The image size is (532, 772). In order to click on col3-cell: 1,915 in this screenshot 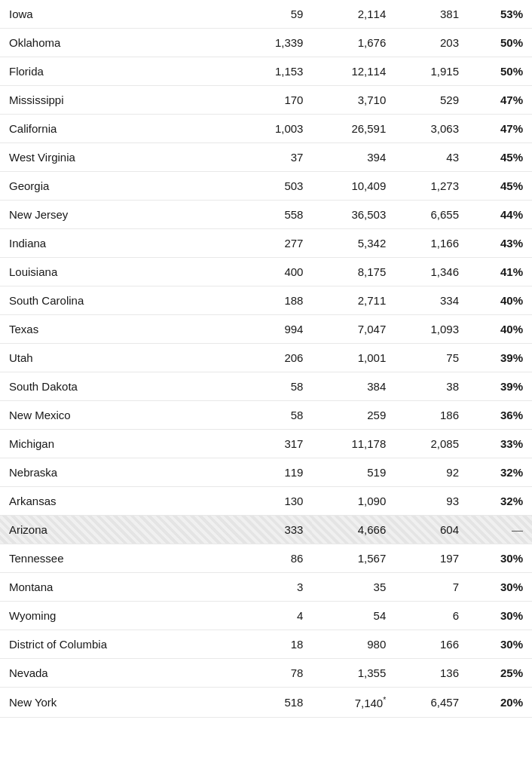, I will do `click(431, 72)`.